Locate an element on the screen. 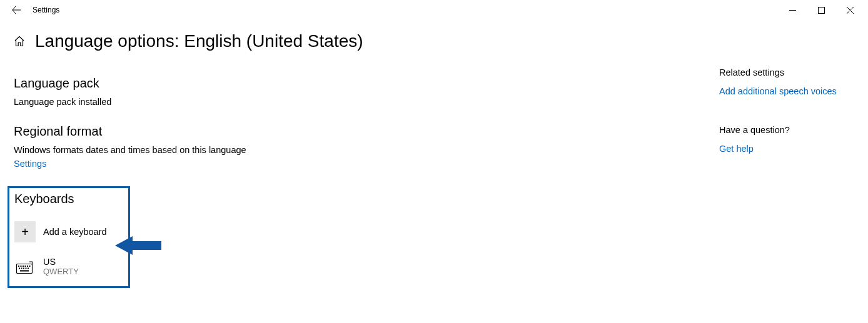 The image size is (868, 323). add-keyboard-button: + Add a keyboard is located at coordinates (69, 232).